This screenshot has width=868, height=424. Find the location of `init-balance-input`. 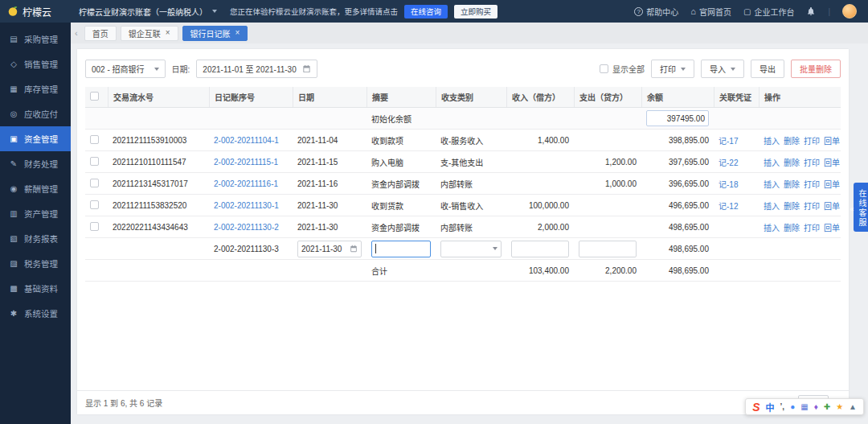

init-balance-input is located at coordinates (678, 118).